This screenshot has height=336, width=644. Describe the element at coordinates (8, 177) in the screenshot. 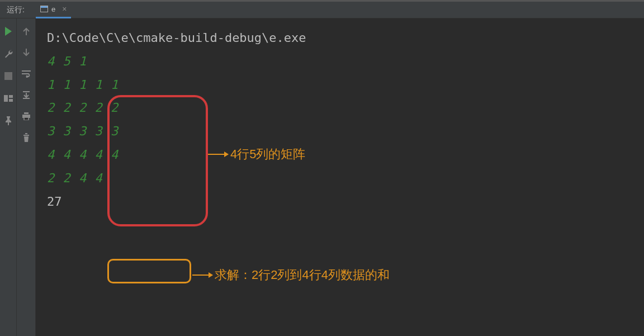

I see `left-gutter` at that location.